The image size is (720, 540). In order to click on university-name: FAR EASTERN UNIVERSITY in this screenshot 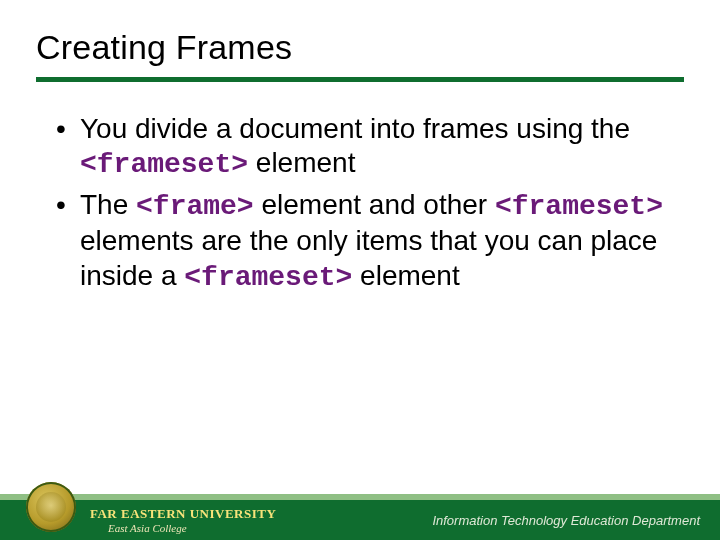, I will do `click(183, 514)`.